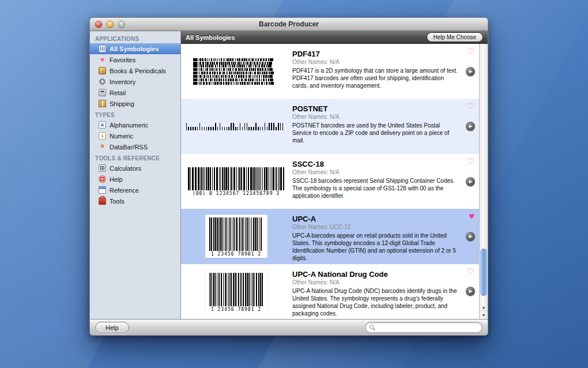 The image size is (588, 368). What do you see at coordinates (134, 49) in the screenshot?
I see `sidebar-item-label: All Symbologies` at bounding box center [134, 49].